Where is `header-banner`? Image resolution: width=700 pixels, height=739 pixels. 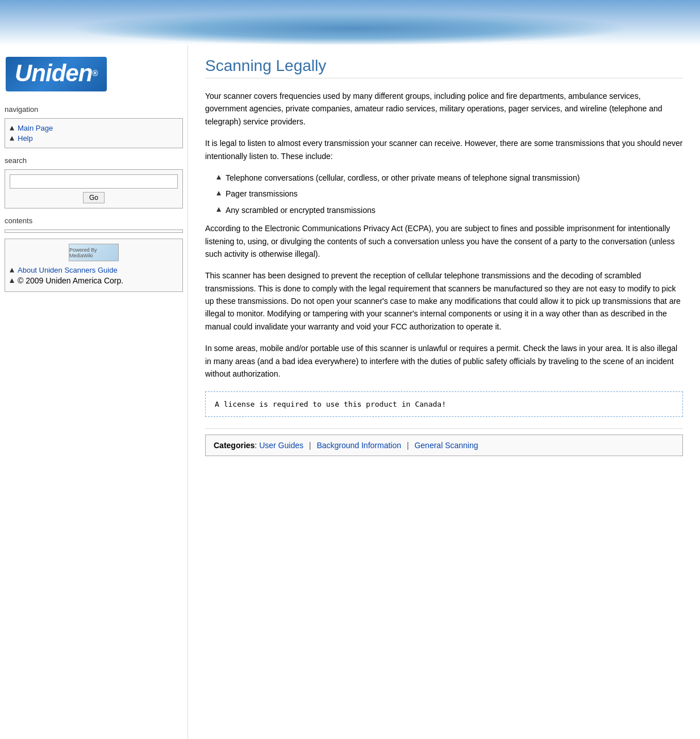 header-banner is located at coordinates (350, 23).